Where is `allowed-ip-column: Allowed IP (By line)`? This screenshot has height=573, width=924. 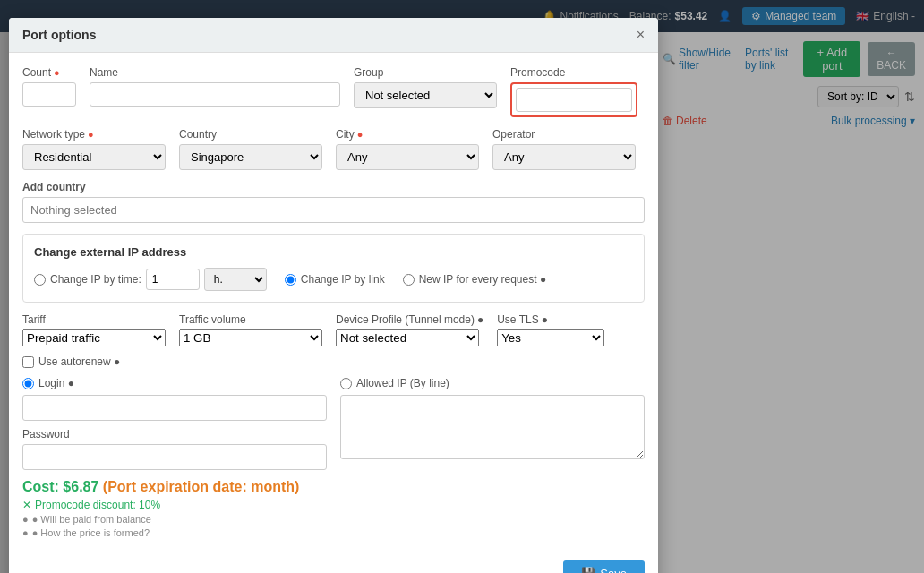
allowed-ip-column: Allowed IP (By line) is located at coordinates (492, 423).